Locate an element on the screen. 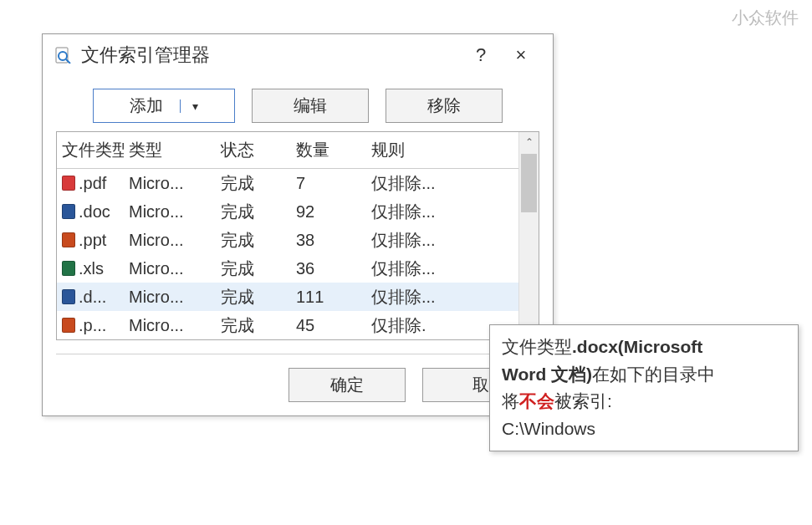  cell-filetype: .xls is located at coordinates (90, 269).